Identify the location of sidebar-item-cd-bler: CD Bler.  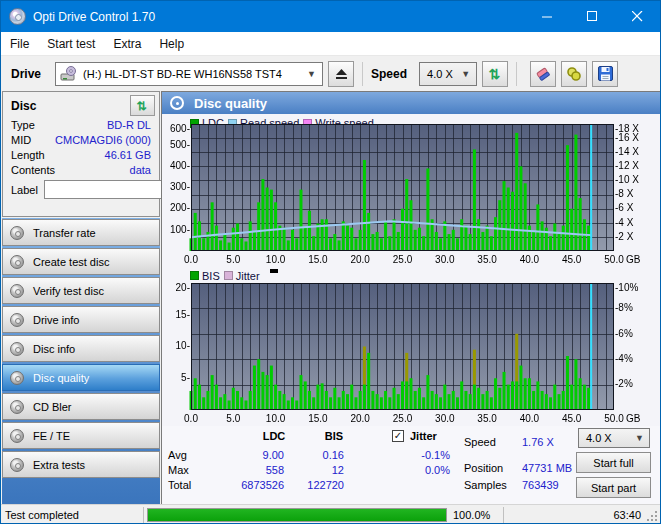
(81, 406).